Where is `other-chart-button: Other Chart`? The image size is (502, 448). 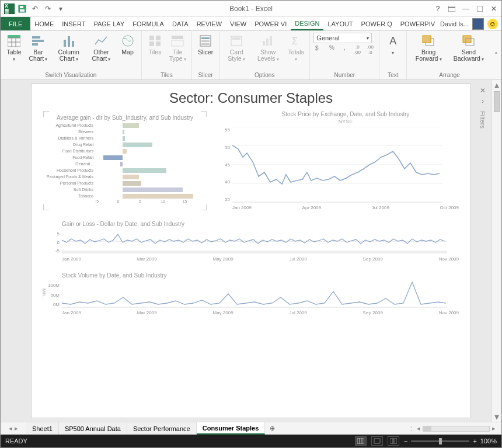 other-chart-button: Other Chart is located at coordinates (101, 48).